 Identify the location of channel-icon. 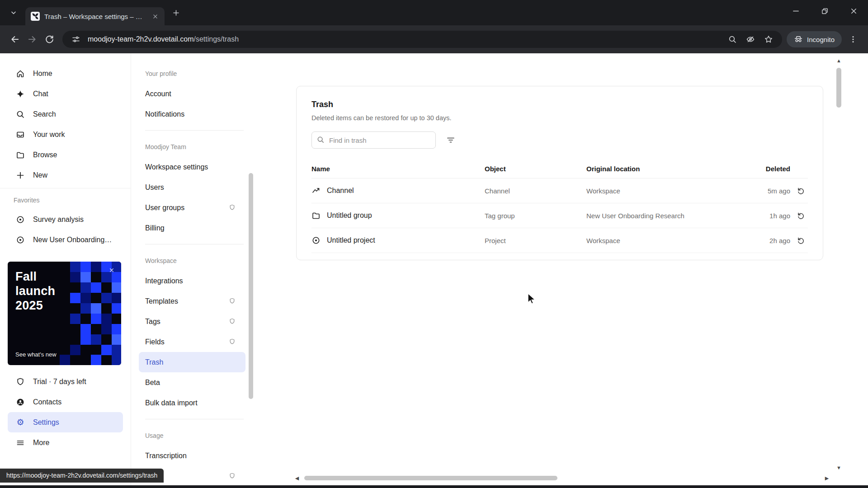
(316, 191).